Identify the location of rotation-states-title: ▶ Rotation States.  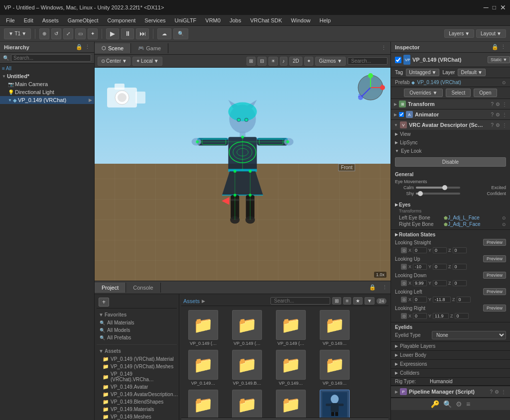
(450, 235).